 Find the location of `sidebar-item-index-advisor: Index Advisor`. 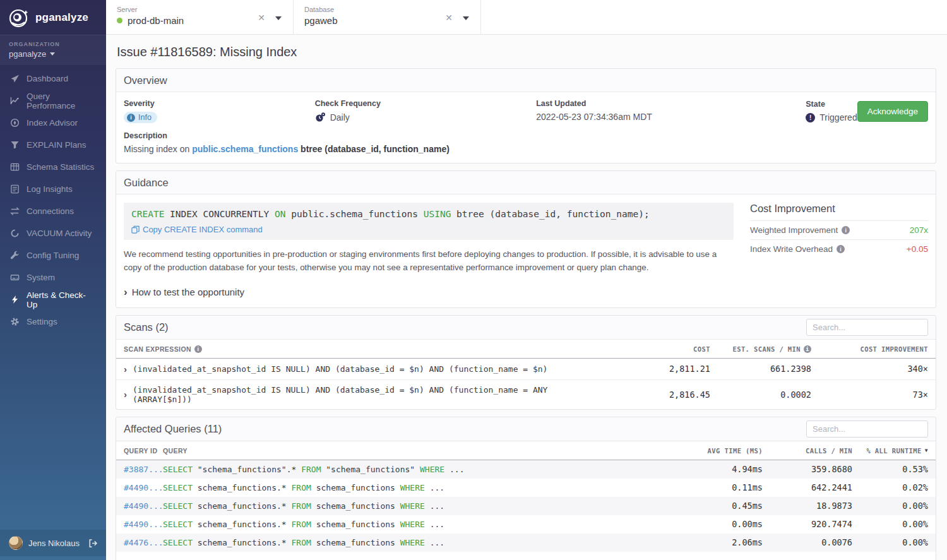

sidebar-item-index-advisor: Index Advisor is located at coordinates (53, 122).